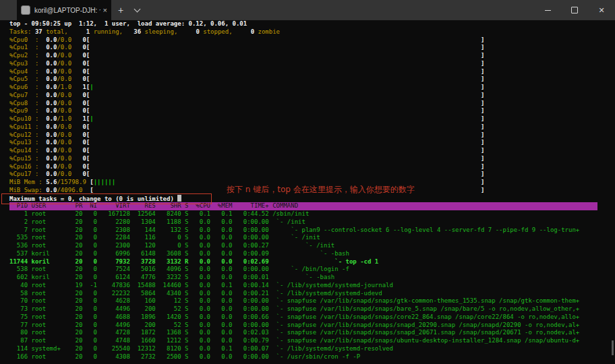  I want to click on tab-dropdown-button, so click(137, 10).